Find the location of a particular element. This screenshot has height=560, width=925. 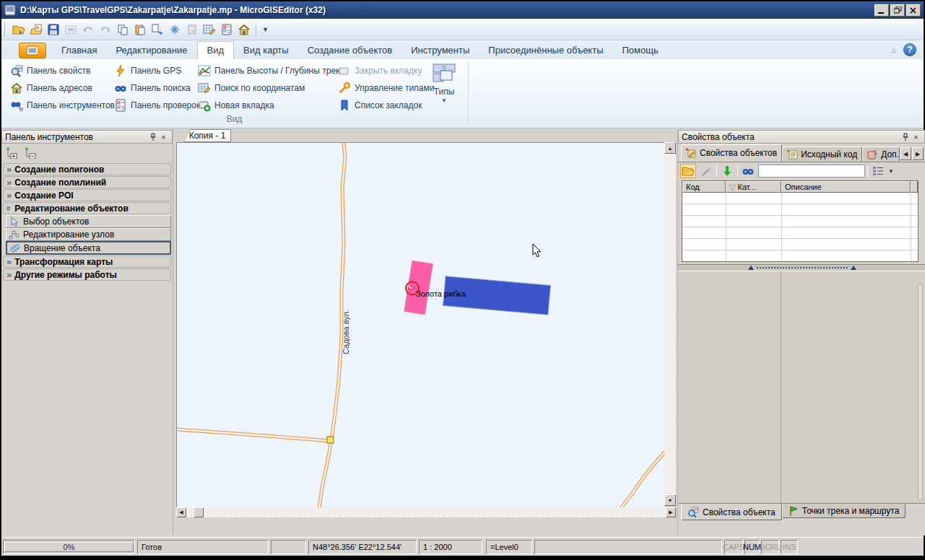

scroll-up-icon: ▲ is located at coordinates (670, 148).